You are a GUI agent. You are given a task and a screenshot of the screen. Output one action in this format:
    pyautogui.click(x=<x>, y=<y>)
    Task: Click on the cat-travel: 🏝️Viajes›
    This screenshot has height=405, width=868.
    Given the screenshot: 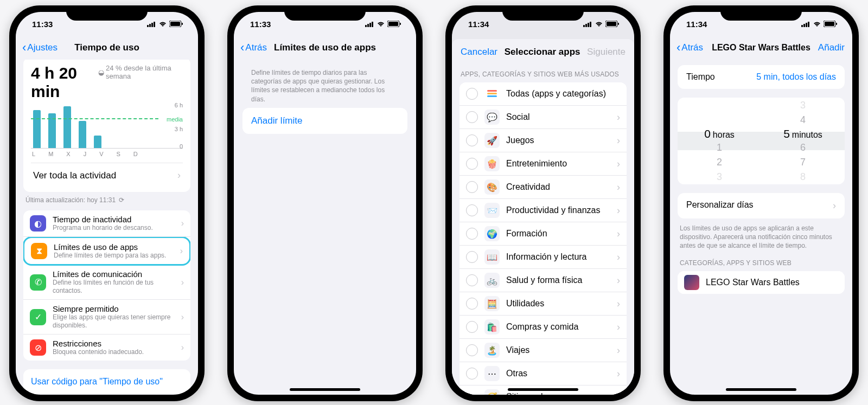 What is the action you would take?
    pyautogui.click(x=543, y=350)
    